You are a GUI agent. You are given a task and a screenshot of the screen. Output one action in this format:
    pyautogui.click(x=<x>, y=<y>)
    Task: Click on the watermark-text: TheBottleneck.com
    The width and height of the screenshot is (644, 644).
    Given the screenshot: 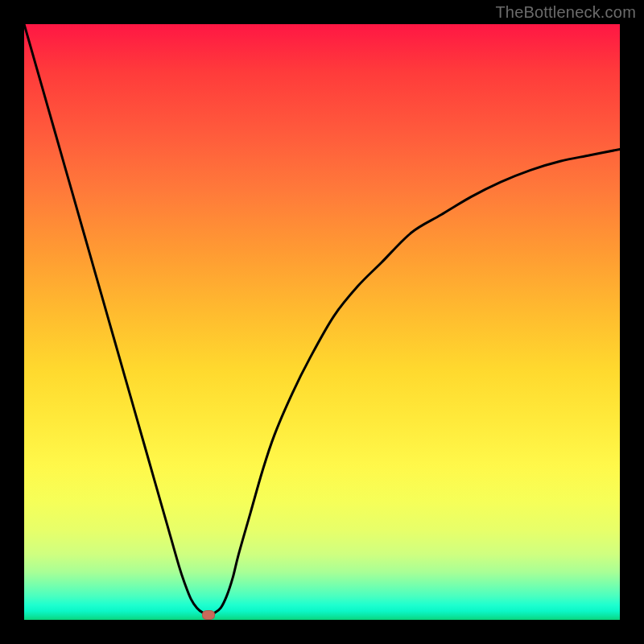 What is the action you would take?
    pyautogui.click(x=565, y=13)
    